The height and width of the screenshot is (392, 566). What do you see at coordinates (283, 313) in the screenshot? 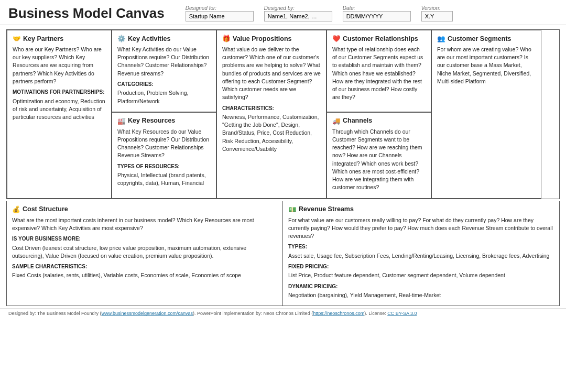
I see `footer: Designed by: The Business Model Foundry …` at bounding box center [283, 313].